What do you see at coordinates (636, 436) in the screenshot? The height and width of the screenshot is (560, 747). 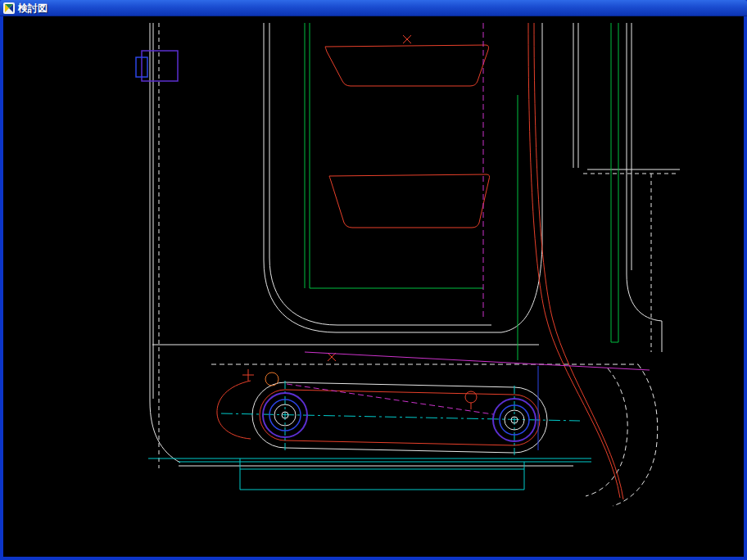 I see `base-hidden-right-hook` at bounding box center [636, 436].